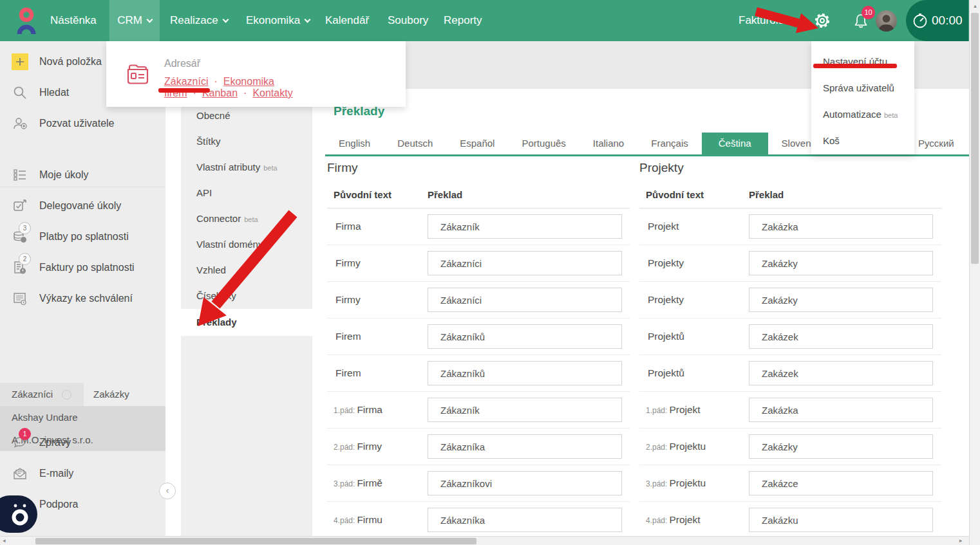 Image resolution: width=980 pixels, height=545 pixels. I want to click on link-kontakty: Kontakty, so click(272, 93).